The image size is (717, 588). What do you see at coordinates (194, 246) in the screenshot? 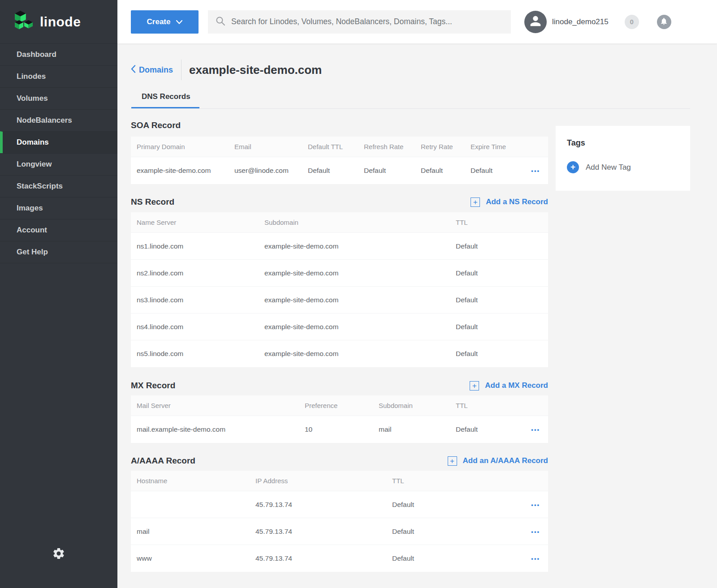
I see `ns-name-server: ns1.linode.com` at bounding box center [194, 246].